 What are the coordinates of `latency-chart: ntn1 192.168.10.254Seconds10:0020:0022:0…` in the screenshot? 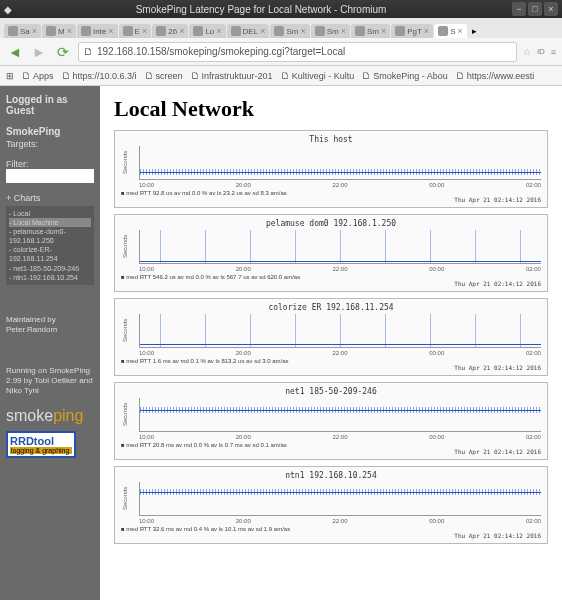 It's located at (331, 505).